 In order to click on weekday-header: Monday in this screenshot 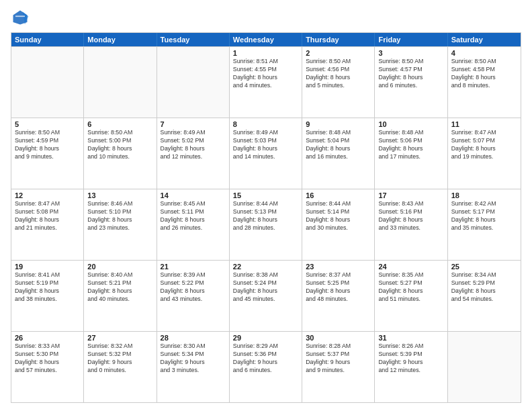, I will do `click(120, 40)`.